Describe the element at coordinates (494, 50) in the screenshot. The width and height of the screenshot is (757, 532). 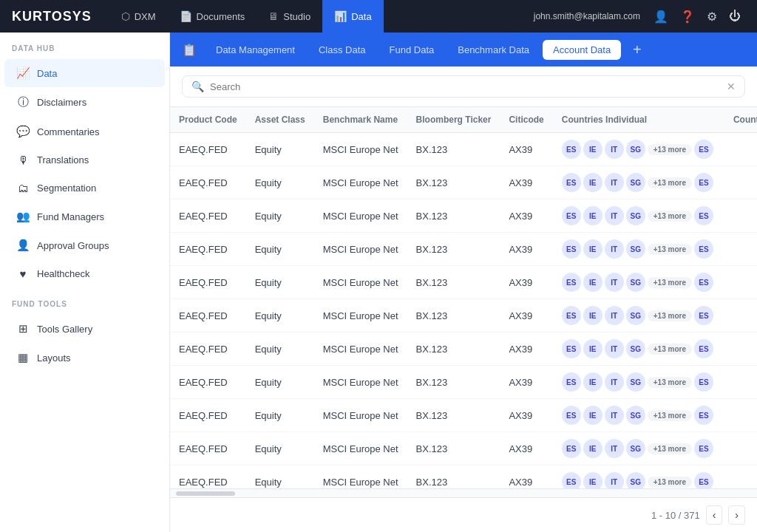
I see `sub-nav-benchmark-data: Benchmark Data` at that location.